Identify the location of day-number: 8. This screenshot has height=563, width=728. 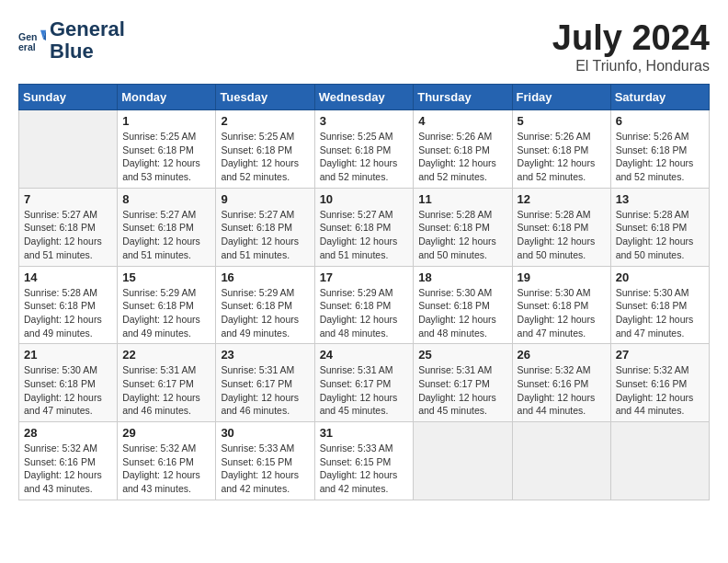
(166, 199).